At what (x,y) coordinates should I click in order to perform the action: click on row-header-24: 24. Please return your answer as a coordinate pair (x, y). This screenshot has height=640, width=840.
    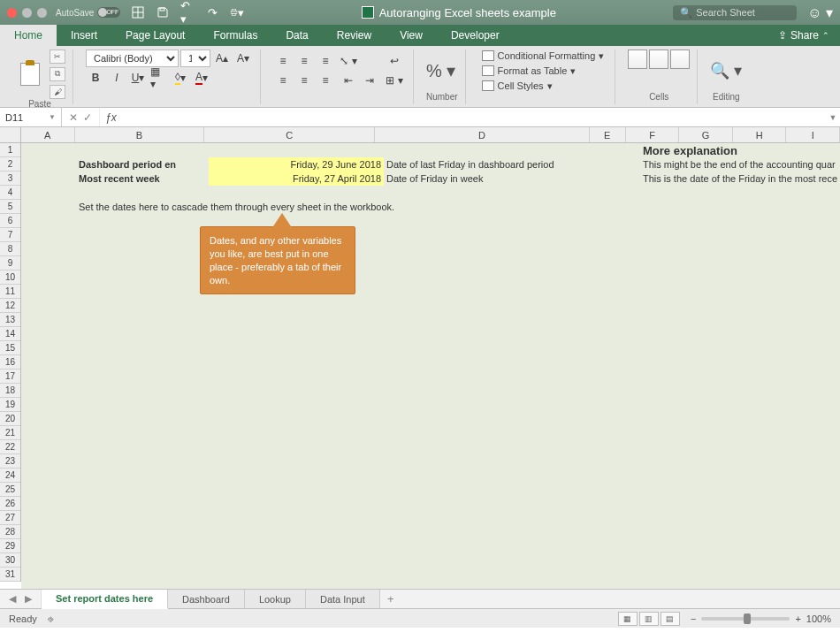
    Looking at the image, I should click on (11, 476).